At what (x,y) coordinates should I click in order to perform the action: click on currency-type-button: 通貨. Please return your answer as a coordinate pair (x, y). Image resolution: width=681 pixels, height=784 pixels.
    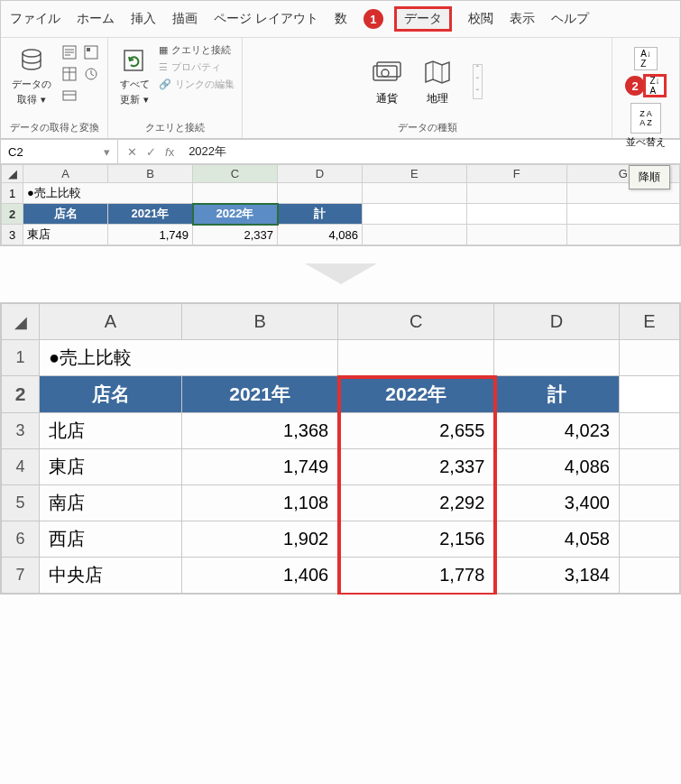
    Looking at the image, I should click on (387, 81).